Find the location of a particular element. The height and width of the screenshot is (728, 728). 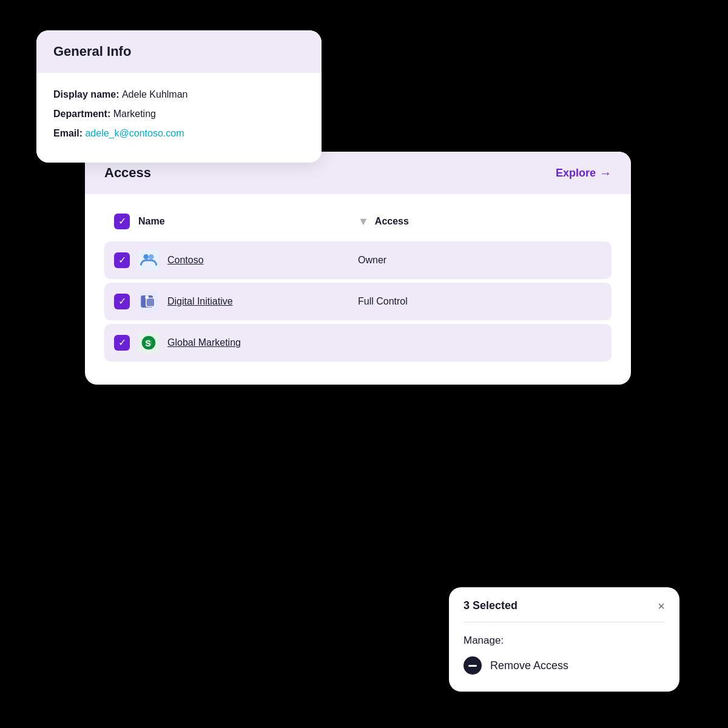

svg-text: S is located at coordinates (148, 343).